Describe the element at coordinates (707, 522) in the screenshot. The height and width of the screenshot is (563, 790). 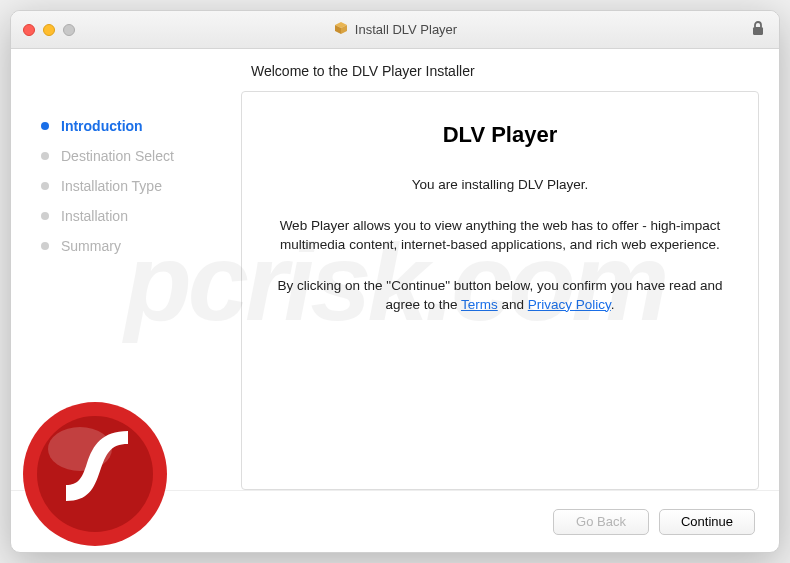
I see `continue-button: Continue` at that location.